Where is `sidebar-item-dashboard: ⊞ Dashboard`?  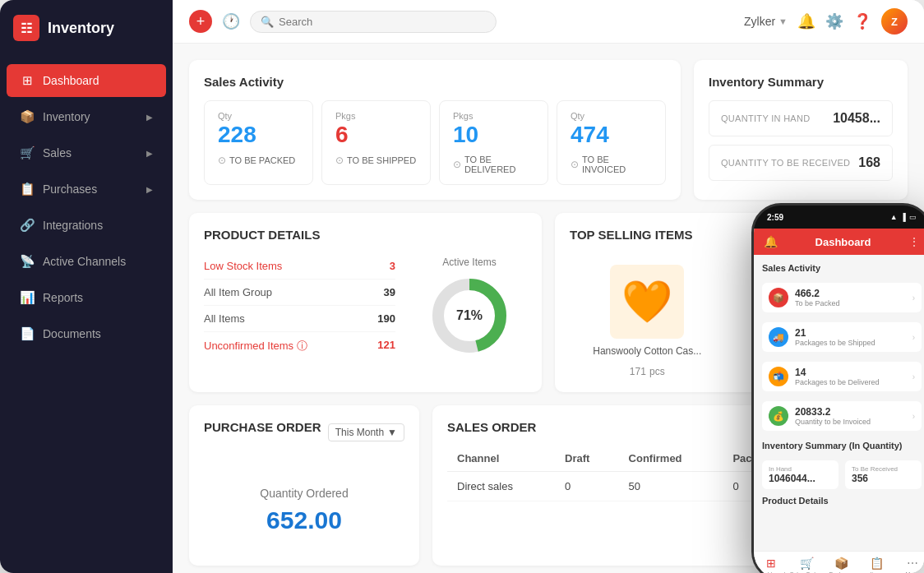
sidebar-item-dashboard: ⊞ Dashboard is located at coordinates (86, 81).